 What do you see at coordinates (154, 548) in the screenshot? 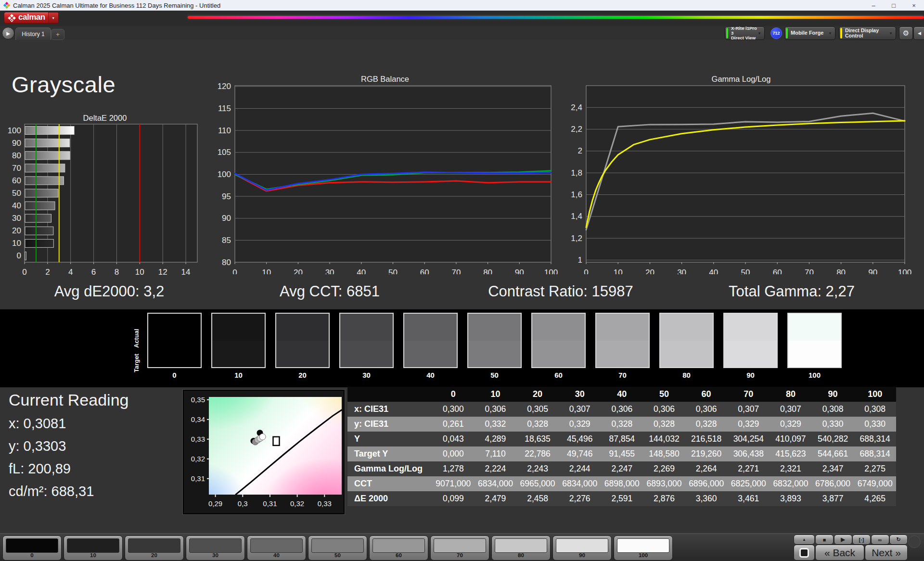
I see `pattern-level-button-20: 20` at bounding box center [154, 548].